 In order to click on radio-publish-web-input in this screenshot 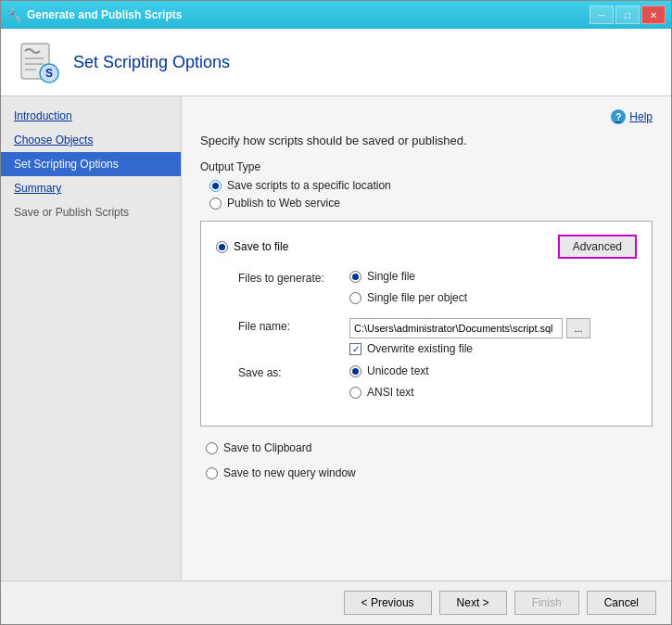, I will do `click(215, 204)`.